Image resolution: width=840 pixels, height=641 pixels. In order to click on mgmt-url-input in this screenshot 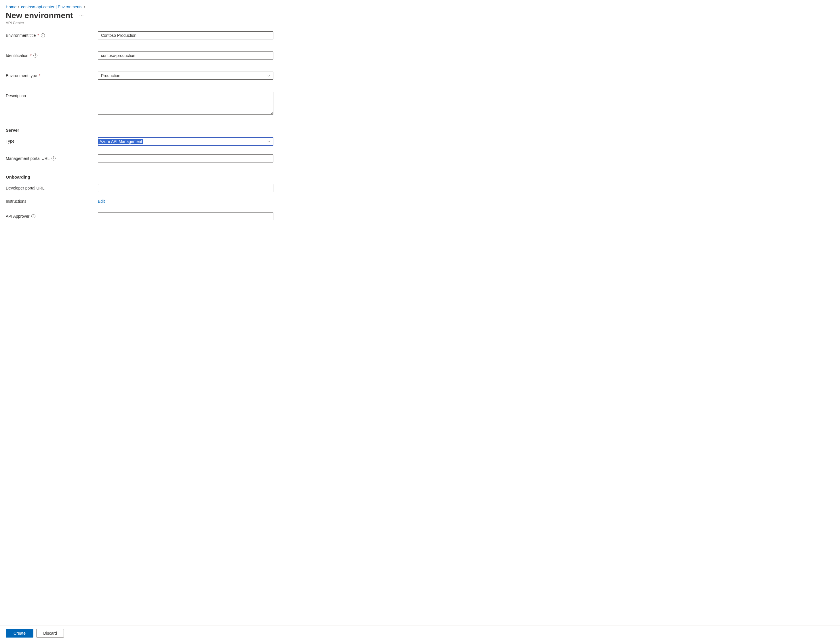, I will do `click(186, 159)`.